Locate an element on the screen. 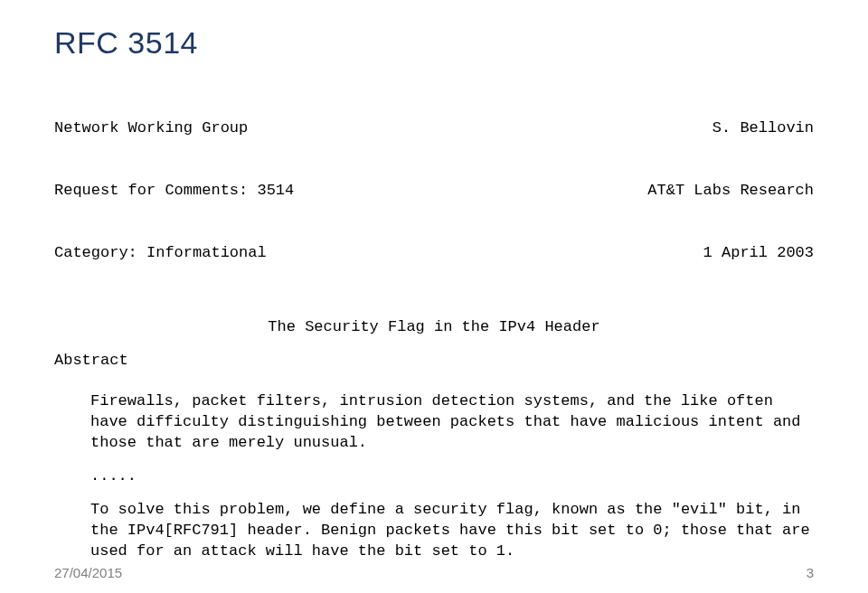 The height and width of the screenshot is (593, 868). header-right-1: AT&T Labs Research is located at coordinates (731, 192).